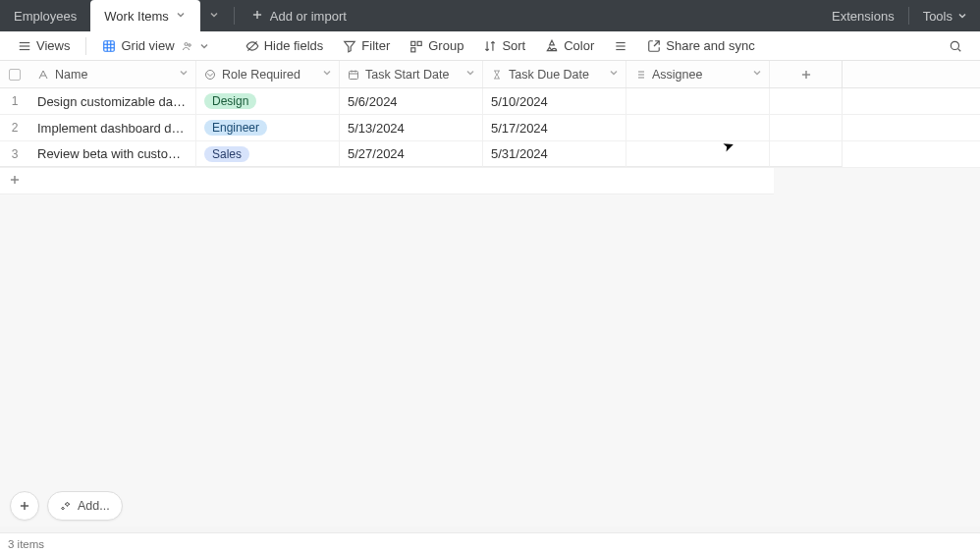 This screenshot has width=980, height=554. What do you see at coordinates (109, 46) in the screenshot?
I see `grid-icon` at bounding box center [109, 46].